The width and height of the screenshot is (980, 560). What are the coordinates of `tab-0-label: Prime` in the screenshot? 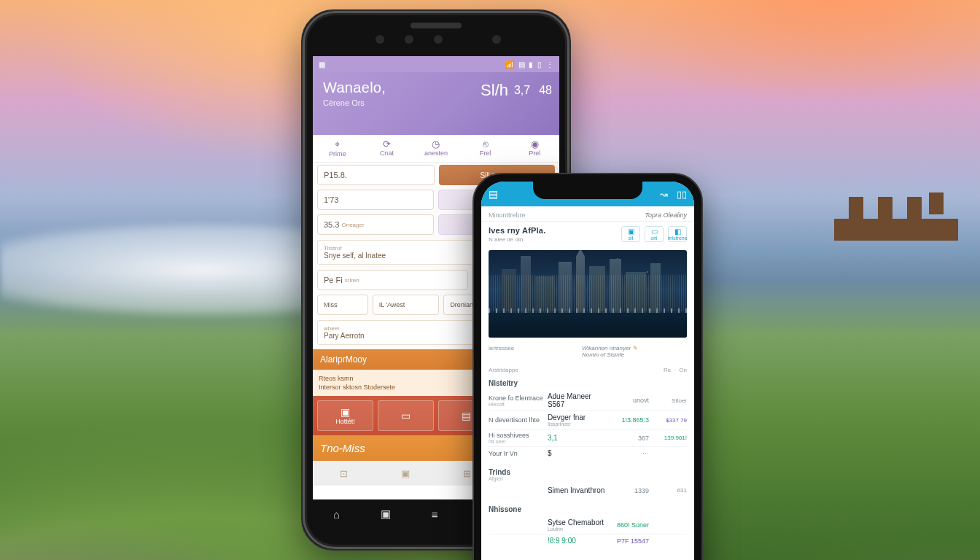 It's located at (338, 154).